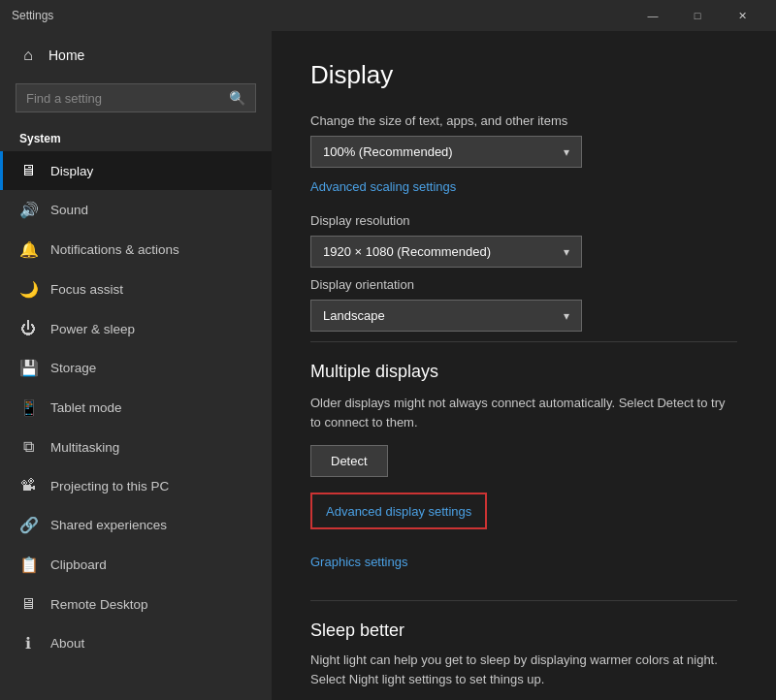 This screenshot has width=776, height=700. What do you see at coordinates (524, 285) in the screenshot?
I see `orientation-label: Display orientation` at bounding box center [524, 285].